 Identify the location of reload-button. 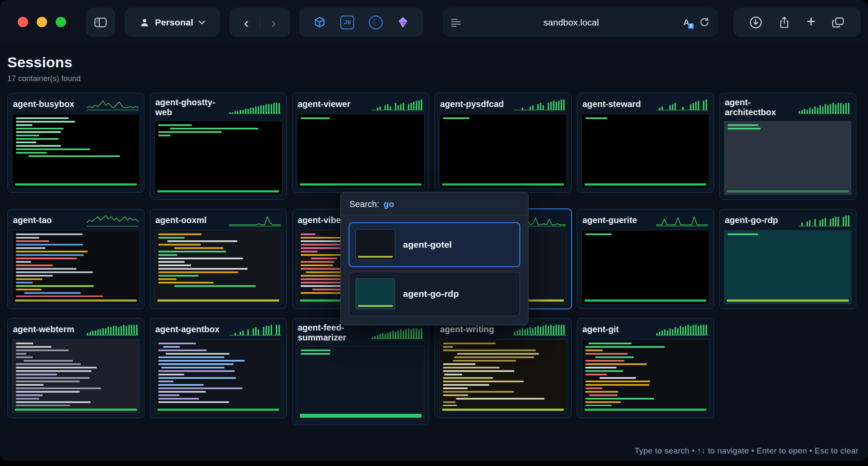
(704, 22).